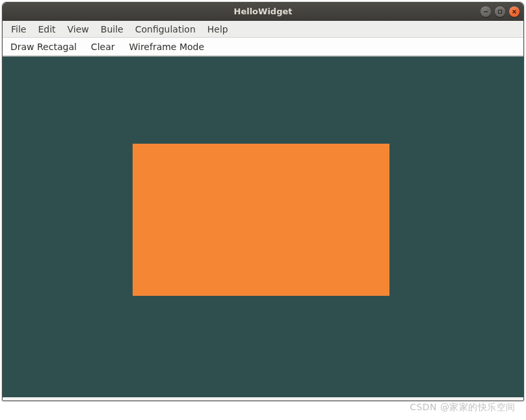  I want to click on tool-draw-rectangle: Draw Rectagal, so click(44, 47).